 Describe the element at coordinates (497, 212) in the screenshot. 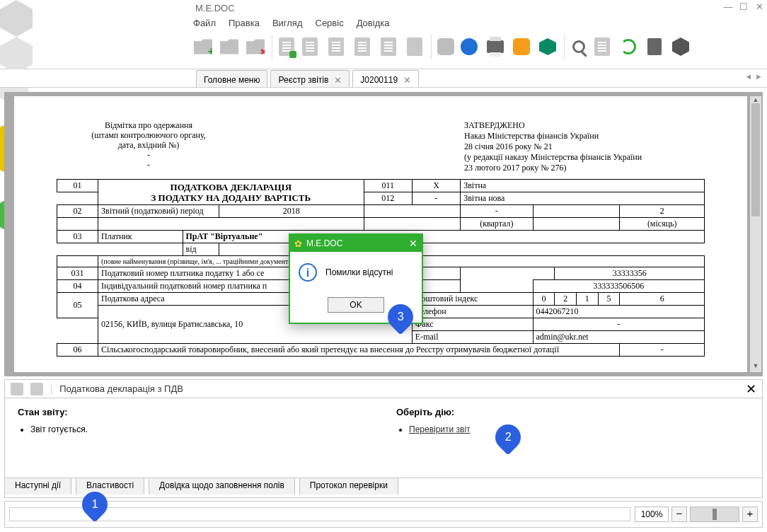

I see `cell-quarter: -` at that location.